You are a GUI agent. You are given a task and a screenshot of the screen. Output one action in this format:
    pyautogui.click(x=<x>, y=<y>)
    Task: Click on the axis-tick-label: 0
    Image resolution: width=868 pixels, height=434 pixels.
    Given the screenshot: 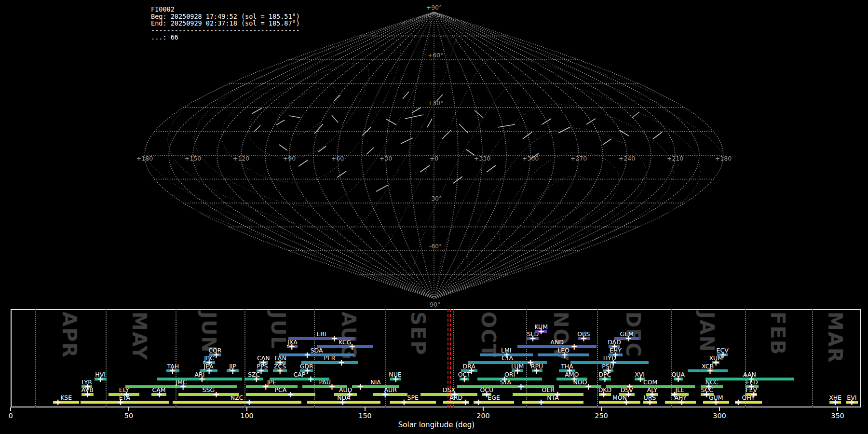 What is the action you would take?
    pyautogui.click(x=13, y=416)
    